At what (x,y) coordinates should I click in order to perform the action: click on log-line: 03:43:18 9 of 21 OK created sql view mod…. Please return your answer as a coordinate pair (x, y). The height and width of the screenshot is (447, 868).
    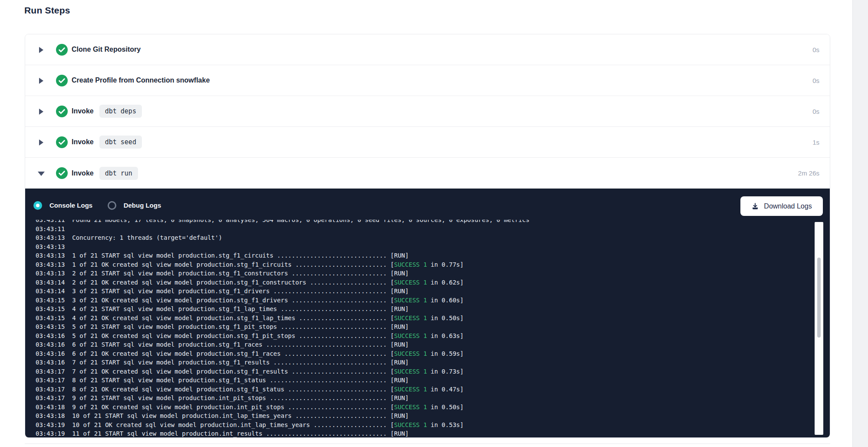
    Looking at the image, I should click on (433, 407).